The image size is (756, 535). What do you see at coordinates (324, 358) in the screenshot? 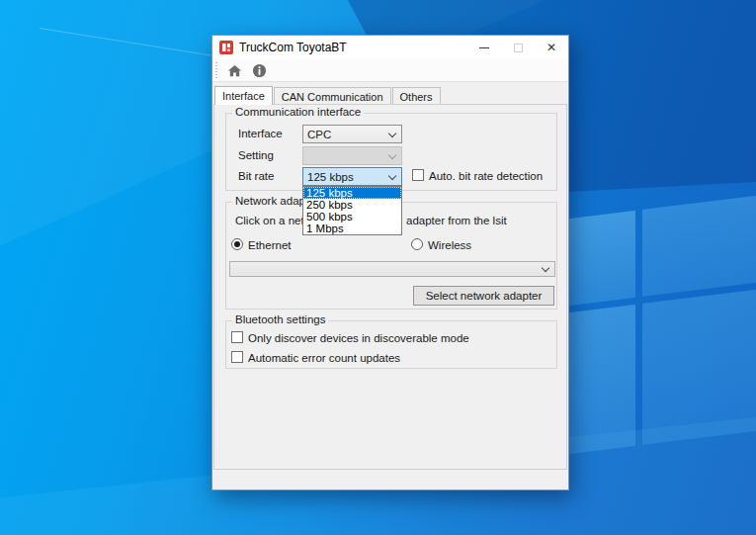
I see `auto-error-count-label: Automatic error count updates` at bounding box center [324, 358].